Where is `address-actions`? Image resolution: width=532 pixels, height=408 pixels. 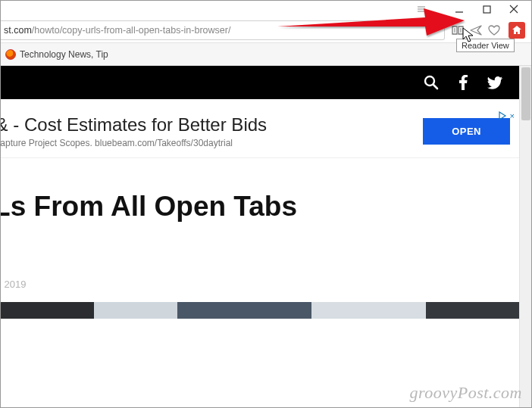
address-actions is located at coordinates (478, 30).